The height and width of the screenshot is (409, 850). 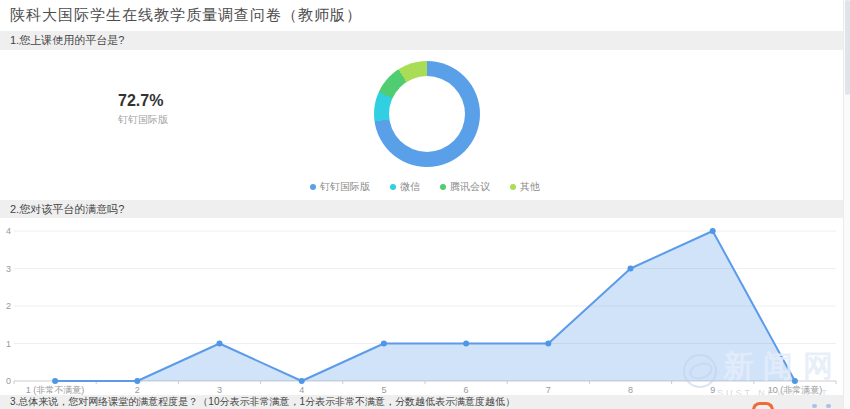 I want to click on legend-label: 钉钉国际版, so click(x=345, y=187).